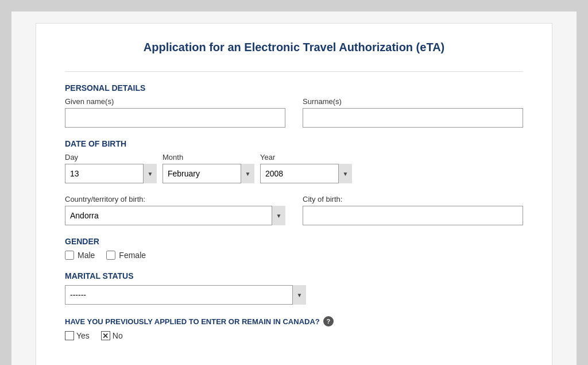 The image size is (588, 365). What do you see at coordinates (69, 255) in the screenshot?
I see `gender-male-checkbox` at bounding box center [69, 255].